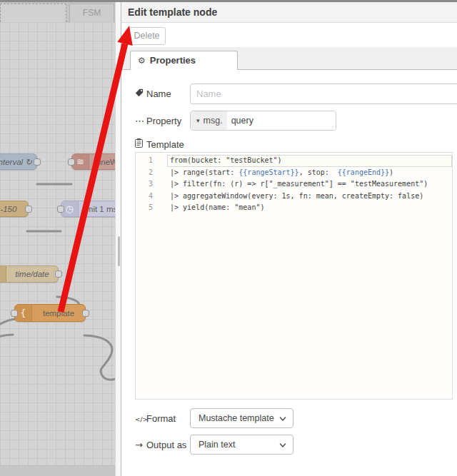 The width and height of the screenshot is (457, 476). Describe the element at coordinates (118, 238) in the screenshot. I see `vertical-scrollbar` at that location.